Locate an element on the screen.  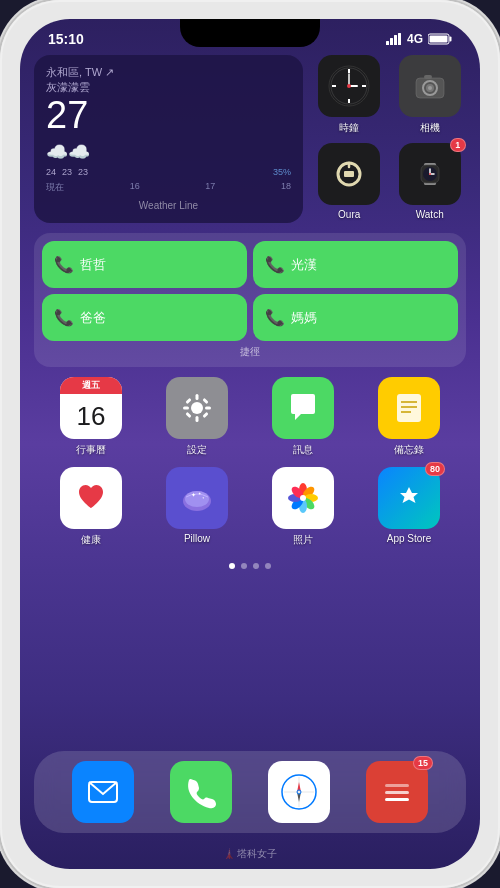
health-icon-bg is located at coordinates (91, 498).